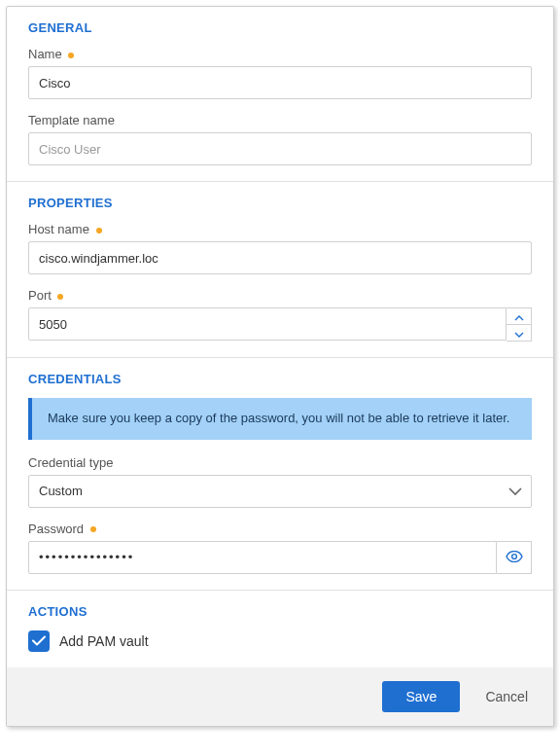 The height and width of the screenshot is (756, 560). I want to click on spinner-buttons, so click(519, 325).